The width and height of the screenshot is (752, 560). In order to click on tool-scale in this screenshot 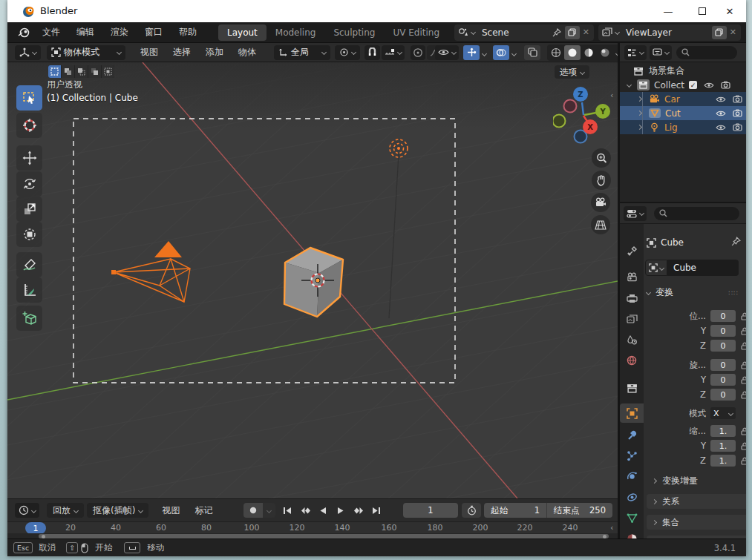, I will do `click(30, 209)`.